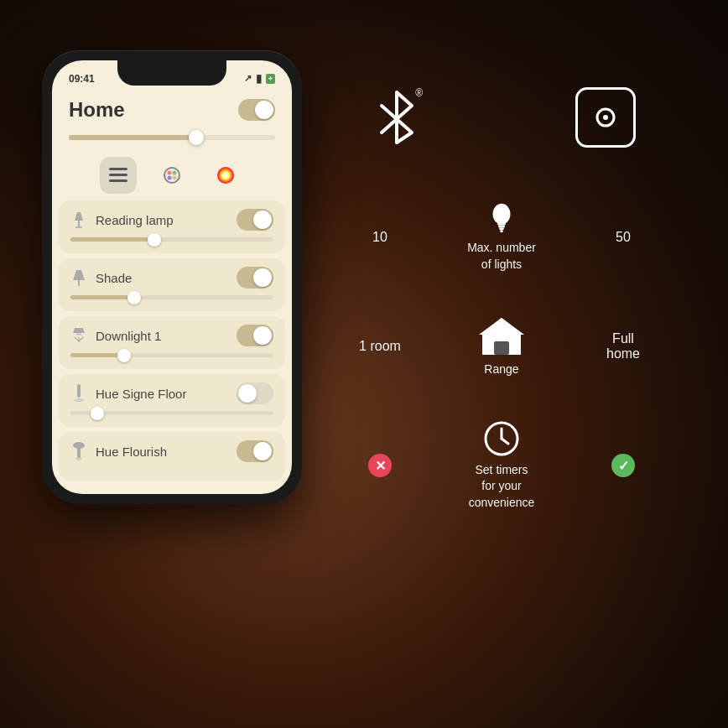 This screenshot has height=728, width=728. What do you see at coordinates (502, 346) in the screenshot?
I see `feature-row-range: 1 room Range Full home` at bounding box center [502, 346].